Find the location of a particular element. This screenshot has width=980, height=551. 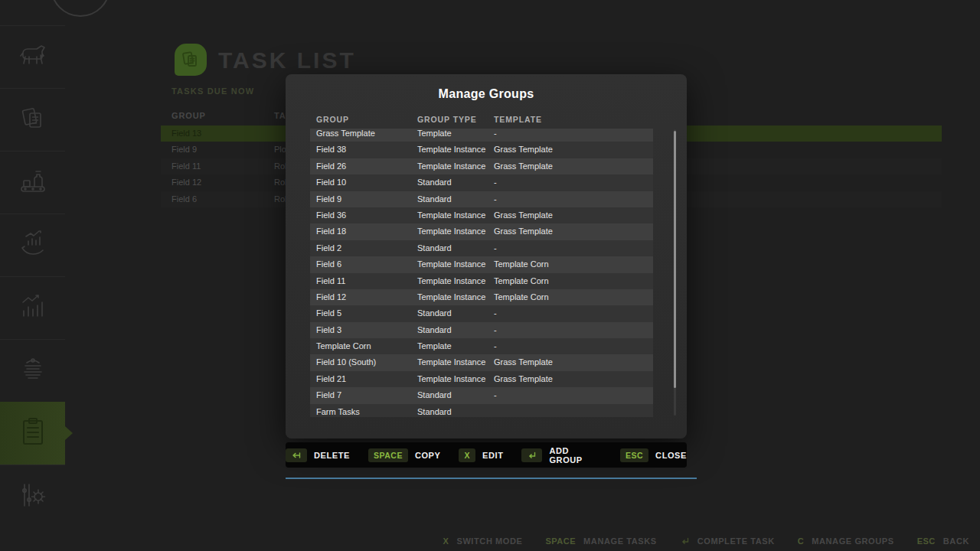

group-row: Field 38 Template Instance Grass Templat… is located at coordinates (482, 150).